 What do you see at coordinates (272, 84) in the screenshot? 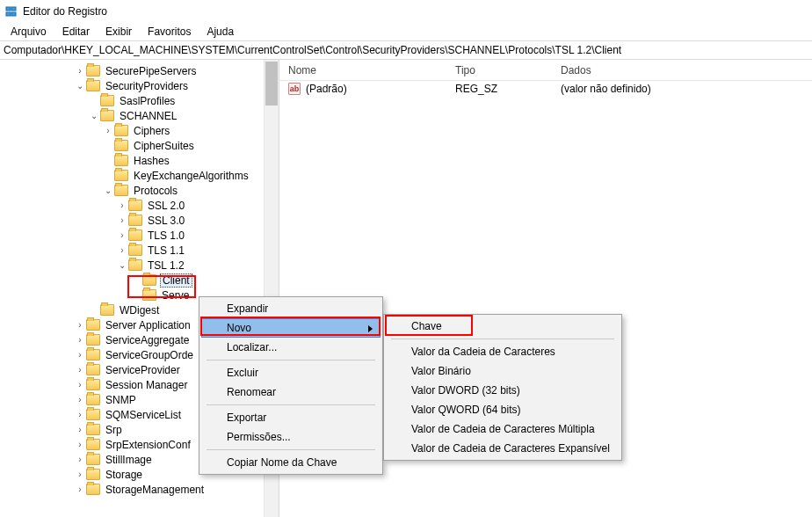
I see `scrollbar-thumb` at bounding box center [272, 84].